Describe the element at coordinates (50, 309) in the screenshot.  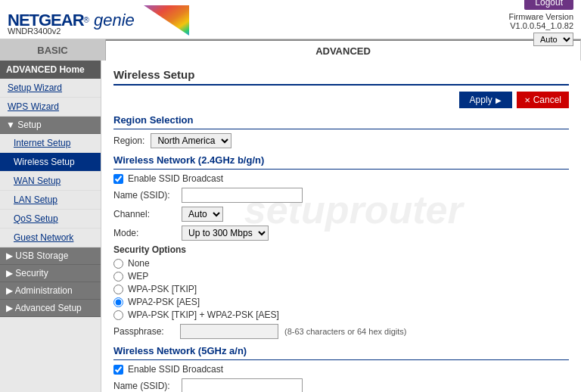
I see `sidebar-section-advanced-setup: ▶ Advanced Setup` at that location.